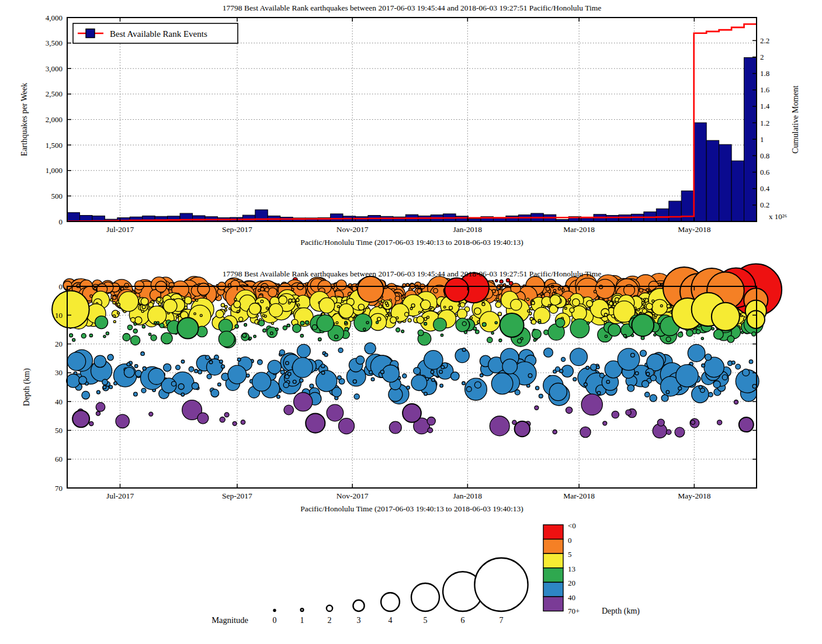 This screenshot has width=822, height=644. I want to click on x-tick-label: Jan-2018, so click(468, 496).